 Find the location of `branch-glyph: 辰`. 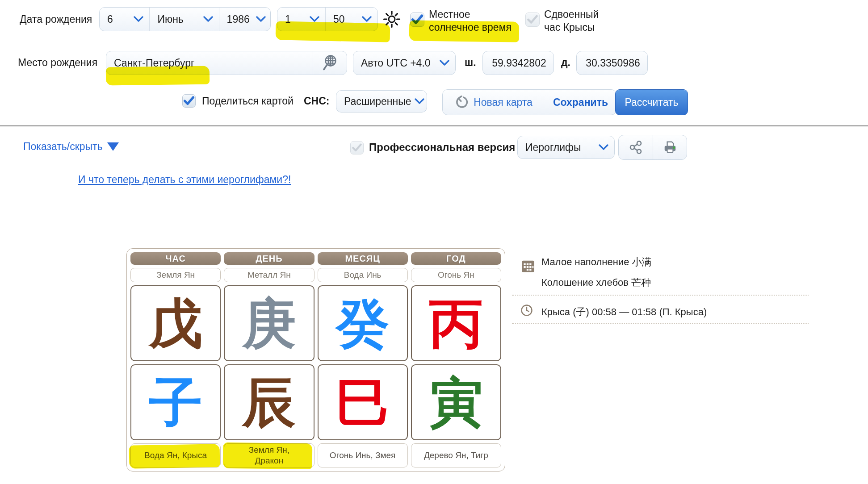

branch-glyph: 辰 is located at coordinates (269, 402).